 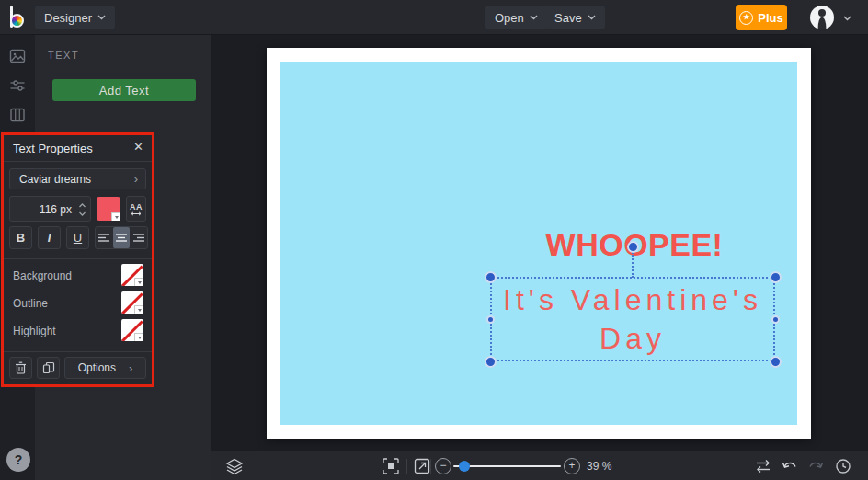 What do you see at coordinates (77, 259) in the screenshot?
I see `text-properties-panel: Text Properties ✕ Caviar dreams › 116 px…` at bounding box center [77, 259].